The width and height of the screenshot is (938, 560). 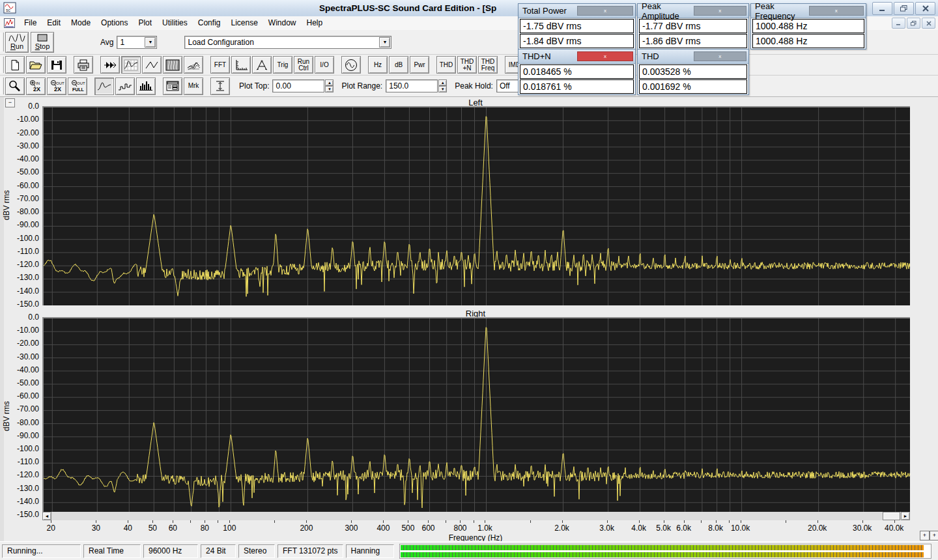 I want to click on mdi-minimize-button, so click(x=899, y=23).